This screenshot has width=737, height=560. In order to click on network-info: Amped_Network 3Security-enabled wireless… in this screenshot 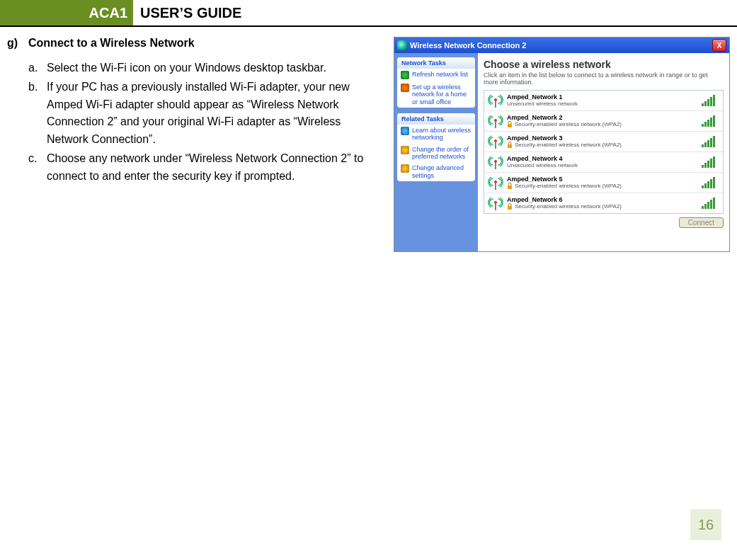, I will do `click(603, 142)`.